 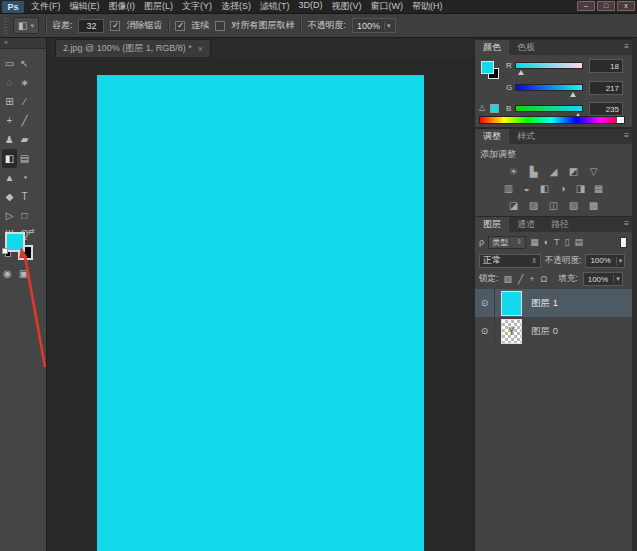 What do you see at coordinates (24, 178) in the screenshot?
I see `dodge-tool: ◔` at bounding box center [24, 178].